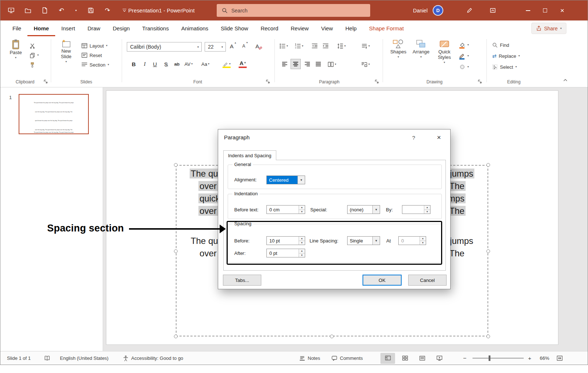 This screenshot has height=373, width=588. I want to click on tab-design: Design, so click(121, 29).